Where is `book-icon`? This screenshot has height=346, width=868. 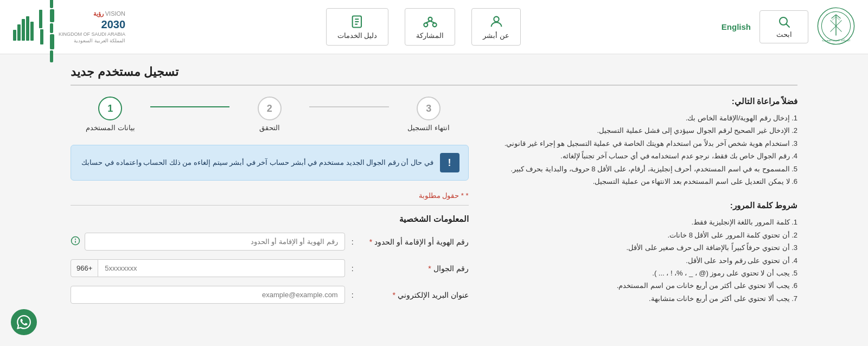
book-icon is located at coordinates (358, 22).